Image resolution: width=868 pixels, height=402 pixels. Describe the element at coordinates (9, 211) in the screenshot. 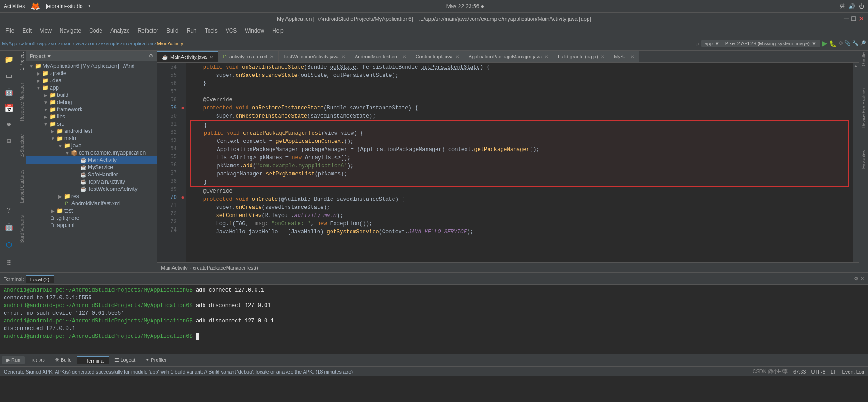

I see `icon-question: ?` at that location.